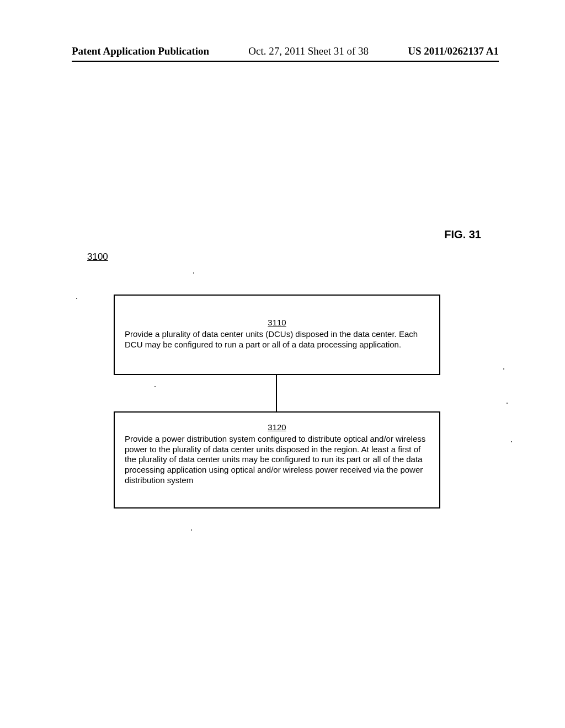  What do you see at coordinates (98, 257) in the screenshot?
I see `flowchart-number: 3100` at bounding box center [98, 257].